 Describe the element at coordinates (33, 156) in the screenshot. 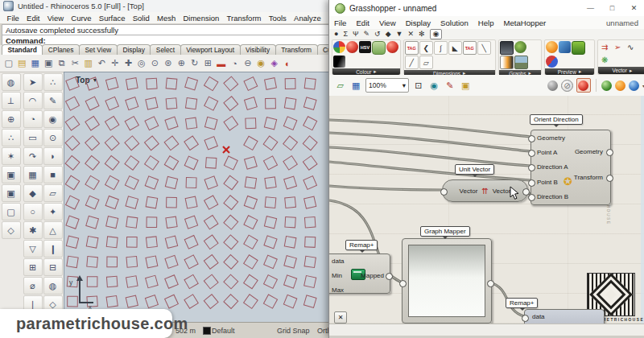

I see `sidebar-tool-icon-8: ↷` at that location.